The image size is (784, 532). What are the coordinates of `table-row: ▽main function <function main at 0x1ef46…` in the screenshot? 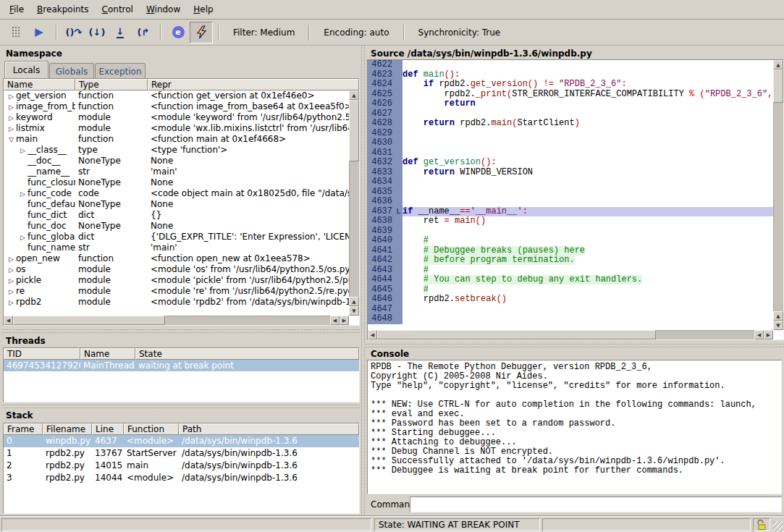 It's located at (177, 139).